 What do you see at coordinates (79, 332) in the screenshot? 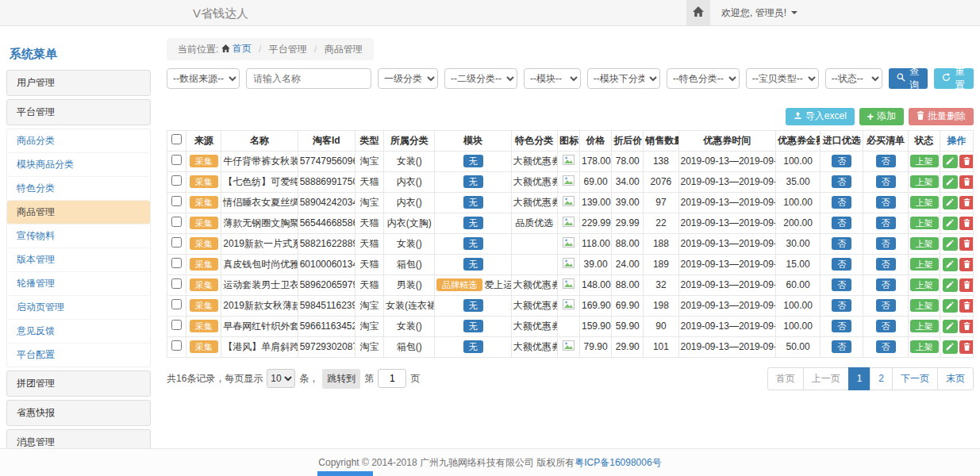
I see `sidebar-sub-item: 意见反馈` at bounding box center [79, 332].